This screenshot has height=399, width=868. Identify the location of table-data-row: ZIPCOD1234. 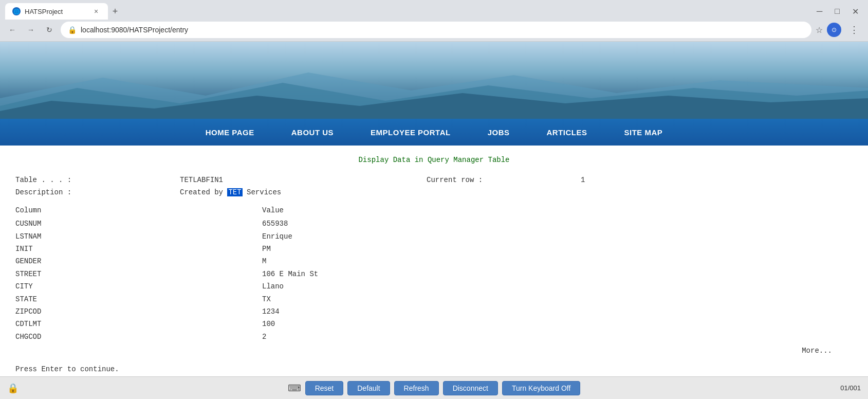
(434, 312).